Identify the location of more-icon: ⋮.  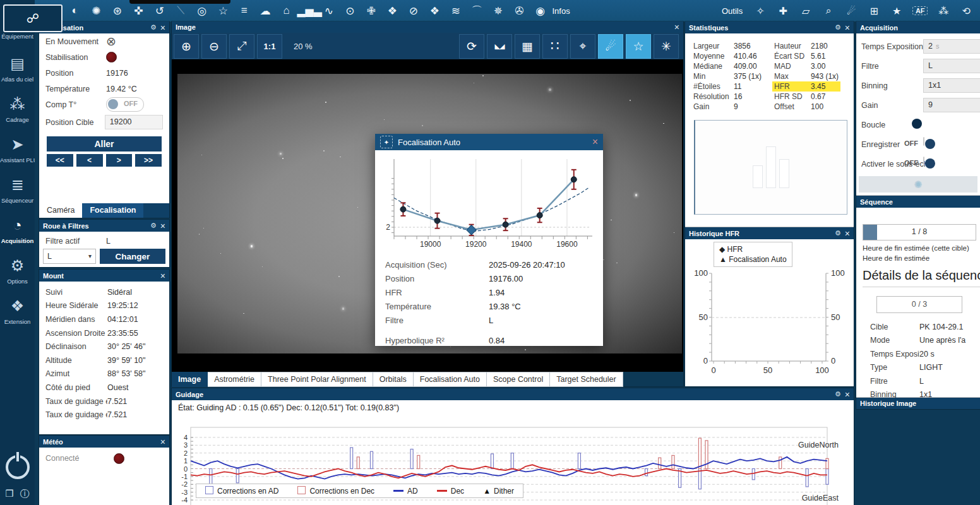
(979, 11).